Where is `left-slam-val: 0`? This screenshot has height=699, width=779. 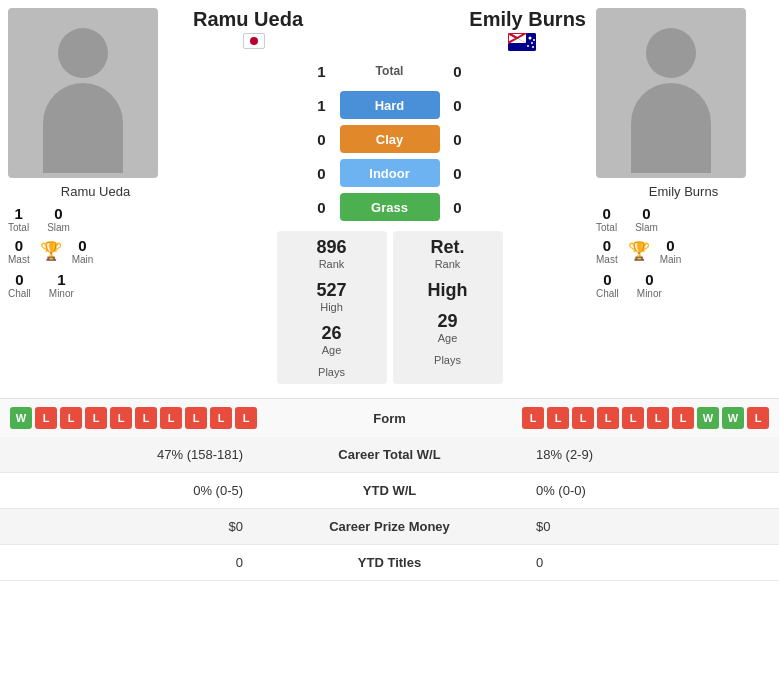 left-slam-val: 0 is located at coordinates (58, 214).